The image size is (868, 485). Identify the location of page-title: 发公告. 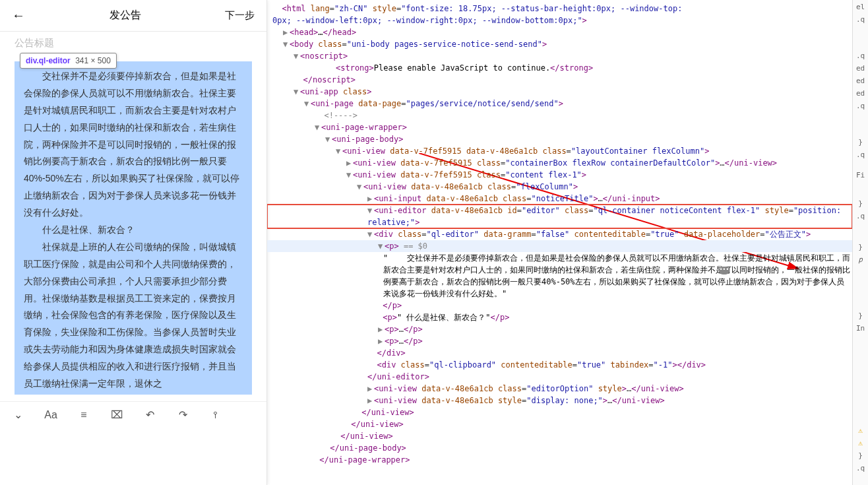
(125, 16).